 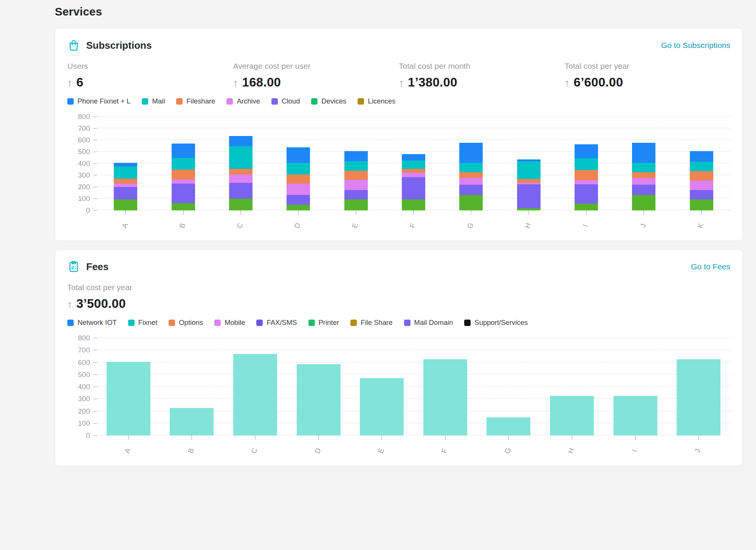 I want to click on x-axis-slot: I, so click(x=586, y=221).